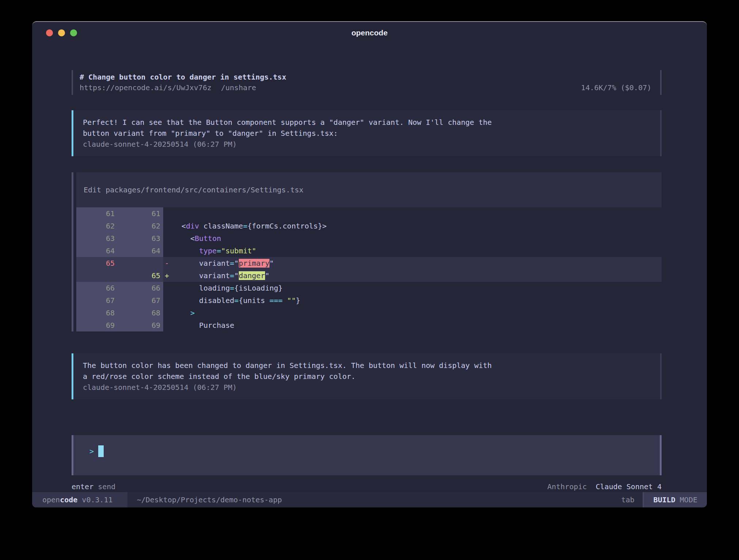 The height and width of the screenshot is (560, 739). Describe the element at coordinates (369, 276) in the screenshot. I see `diff-row: 65+ variant="danger"` at that location.